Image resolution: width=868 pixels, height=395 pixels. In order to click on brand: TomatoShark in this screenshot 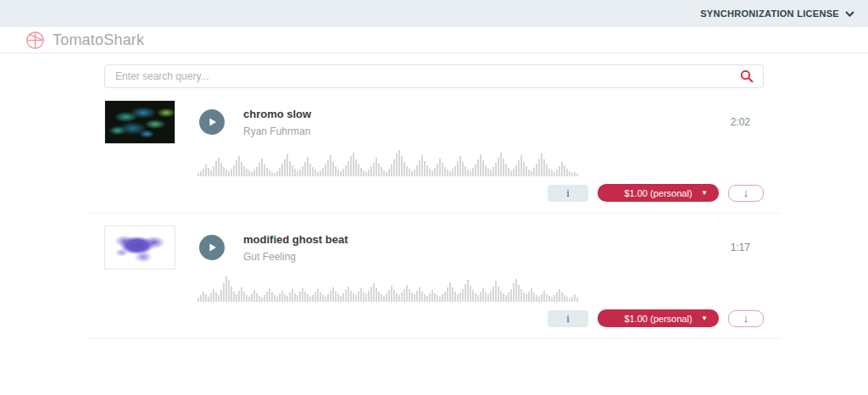, I will do `click(85, 41)`.